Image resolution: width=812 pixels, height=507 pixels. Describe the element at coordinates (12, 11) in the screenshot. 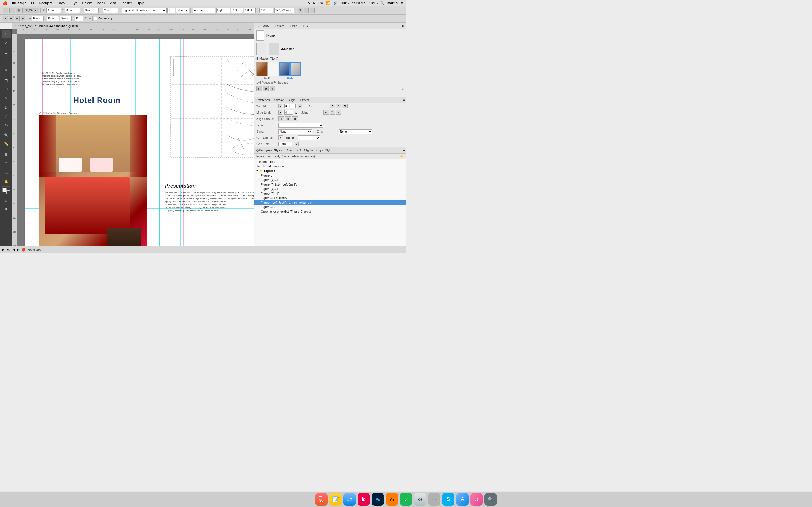

I see `direct-select-tool: ↗` at that location.